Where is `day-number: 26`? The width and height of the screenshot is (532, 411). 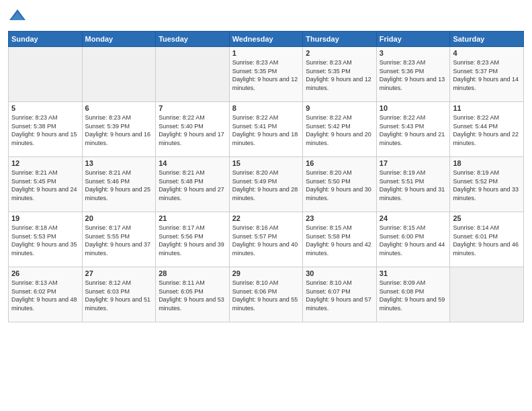 day-number: 26 is located at coordinates (46, 273).